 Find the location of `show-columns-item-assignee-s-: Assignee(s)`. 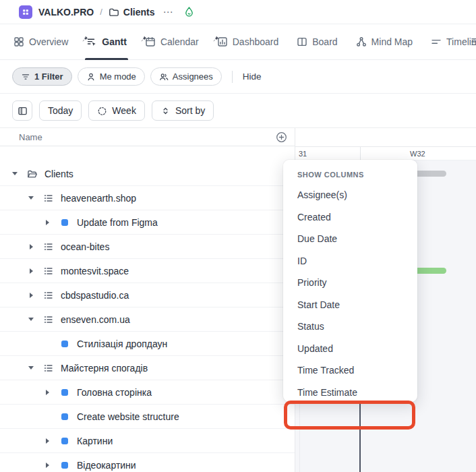

show-columns-item-assignee-s-: Assignee(s) is located at coordinates (351, 196).